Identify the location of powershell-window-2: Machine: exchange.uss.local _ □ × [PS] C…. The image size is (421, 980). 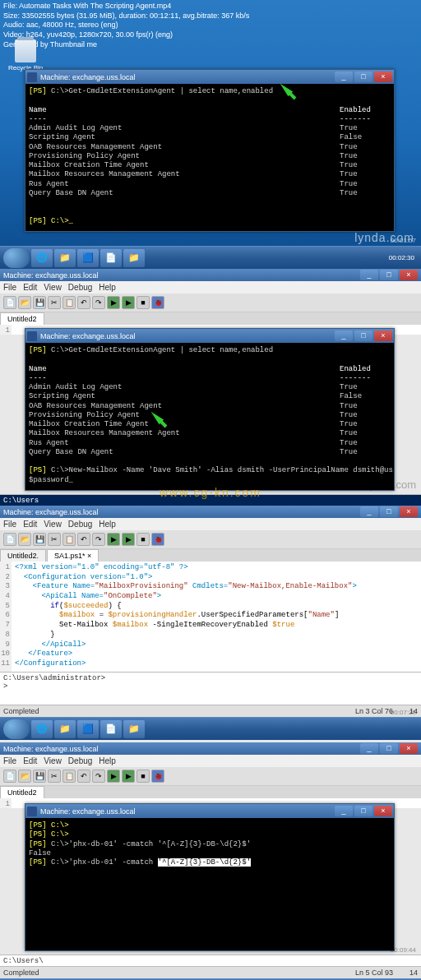
(210, 409).